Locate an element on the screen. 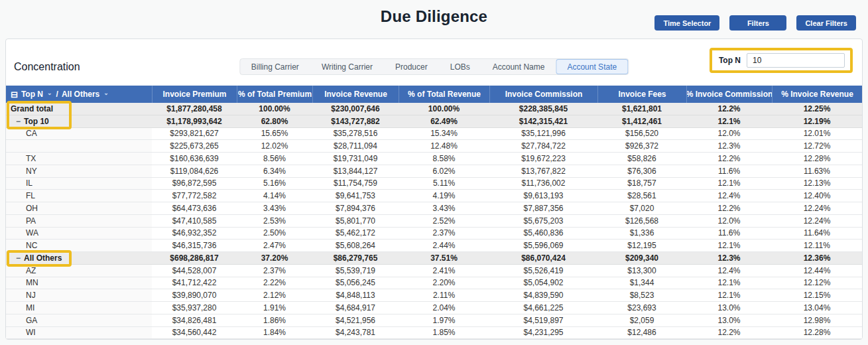  cell: 2.12% is located at coordinates (275, 295).